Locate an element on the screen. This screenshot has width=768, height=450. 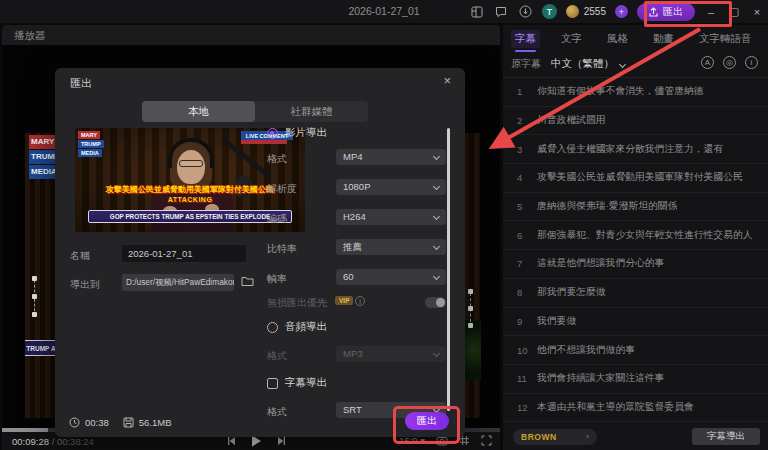
subtitle-row: 2 川普政權試圖用 is located at coordinates (636, 122).